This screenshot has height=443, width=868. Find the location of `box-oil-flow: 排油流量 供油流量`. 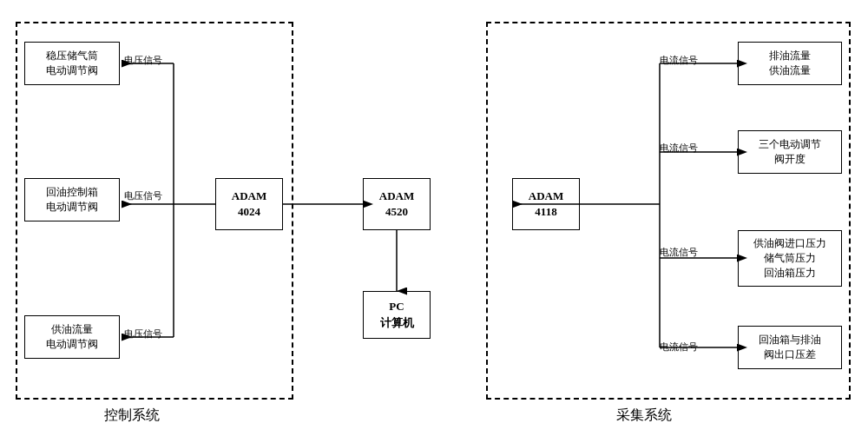

box-oil-flow: 排油流量 供油流量 is located at coordinates (790, 63).